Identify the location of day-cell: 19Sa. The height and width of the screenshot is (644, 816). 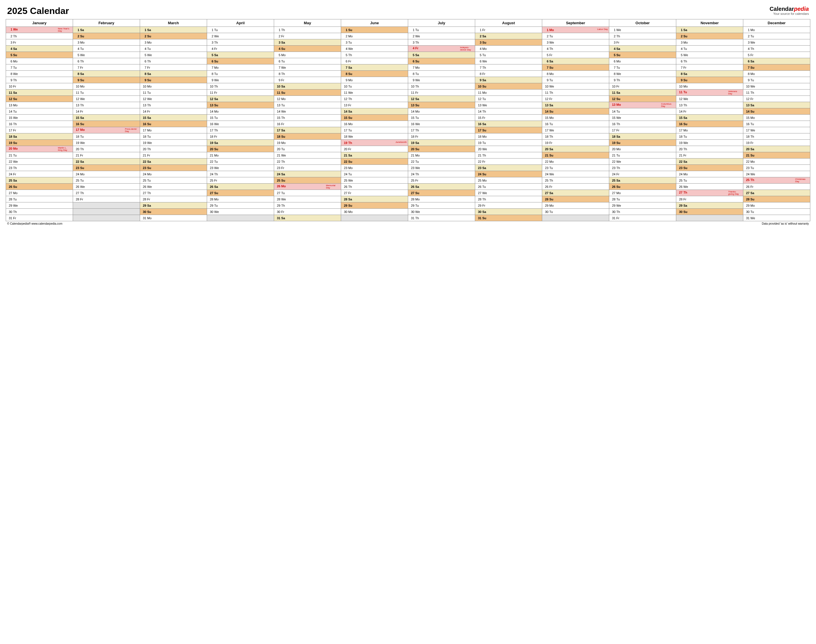
(241, 143).